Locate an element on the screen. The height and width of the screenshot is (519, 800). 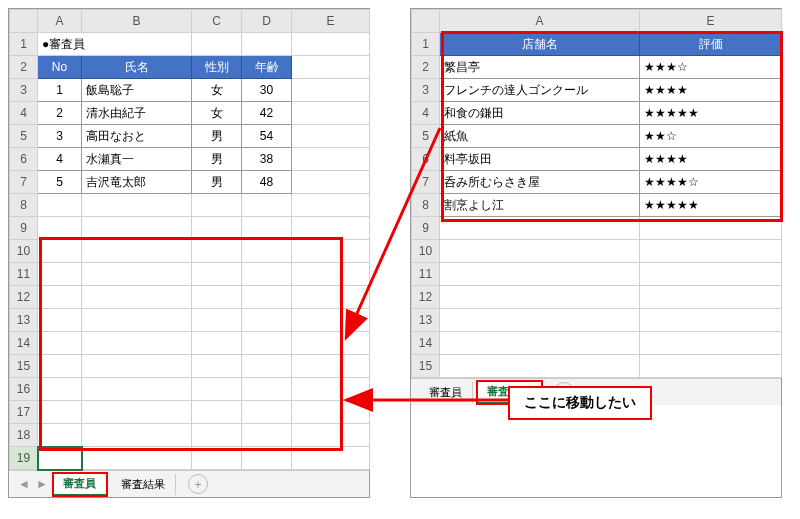
cell: 和食の鎌田 is located at coordinates (540, 114).